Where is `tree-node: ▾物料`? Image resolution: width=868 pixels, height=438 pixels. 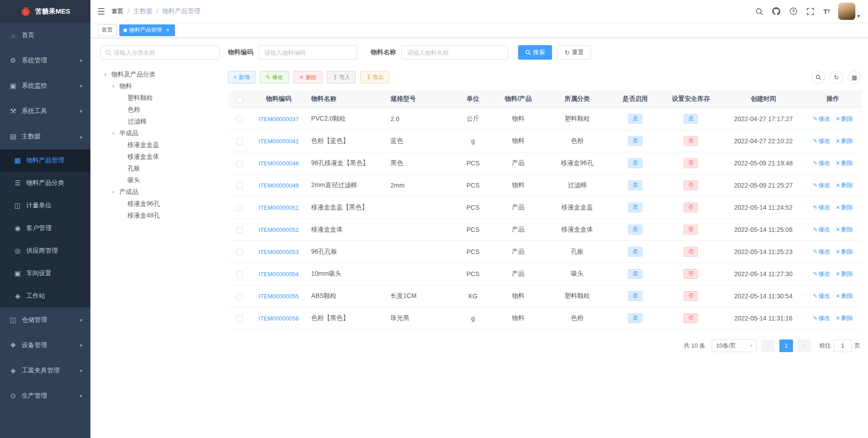
tree-node: ▾物料 is located at coordinates (160, 86).